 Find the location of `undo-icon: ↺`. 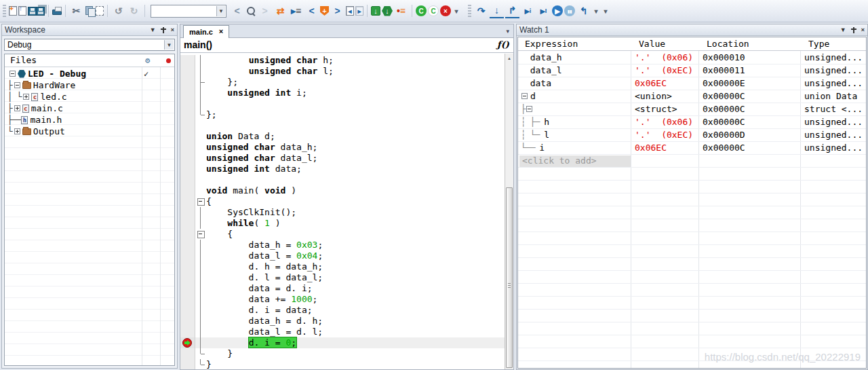

undo-icon: ↺ is located at coordinates (118, 11).